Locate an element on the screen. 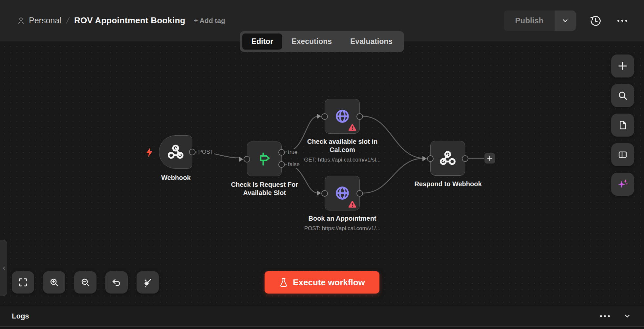 The height and width of the screenshot is (329, 644). logs-menu-button is located at coordinates (605, 316).